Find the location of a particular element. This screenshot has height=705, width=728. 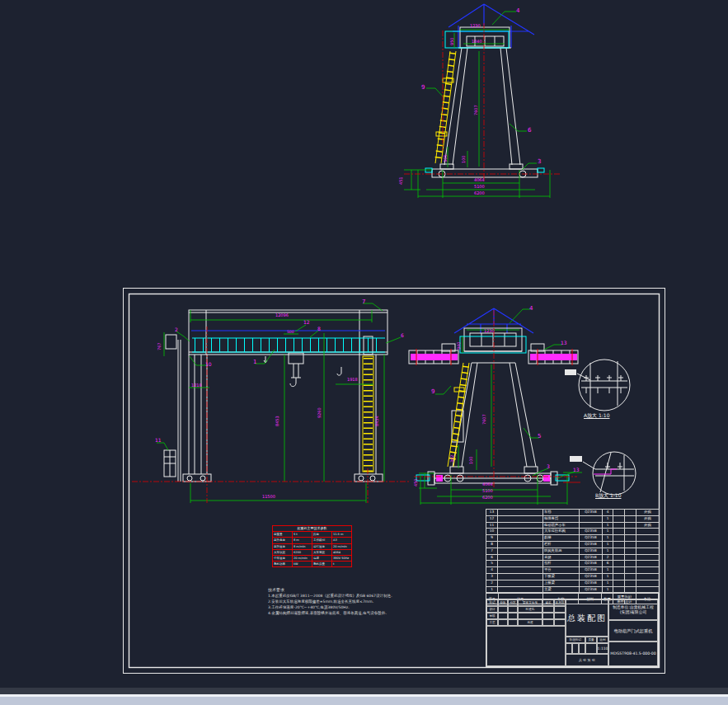

bom-row: 8栏杆Q235B1 is located at coordinates (573, 544).